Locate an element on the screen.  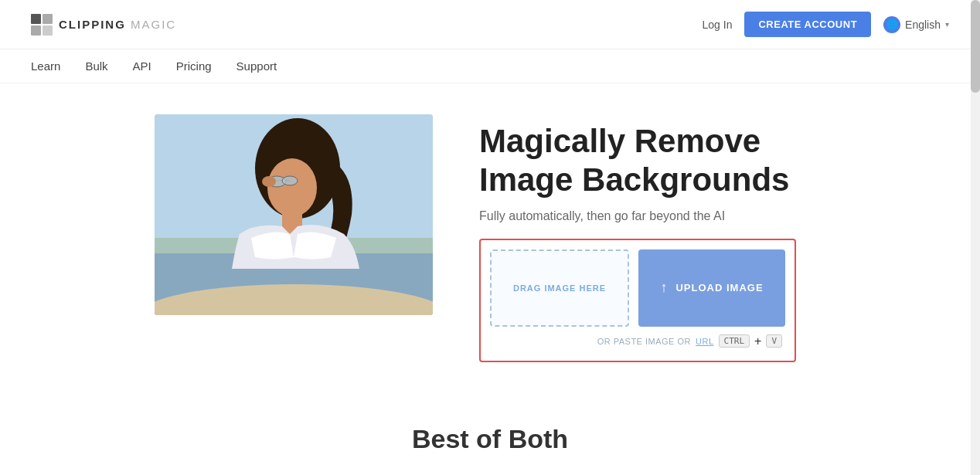
hero-subtitle: Fully automatically, then go far beyond … is located at coordinates (699, 216).